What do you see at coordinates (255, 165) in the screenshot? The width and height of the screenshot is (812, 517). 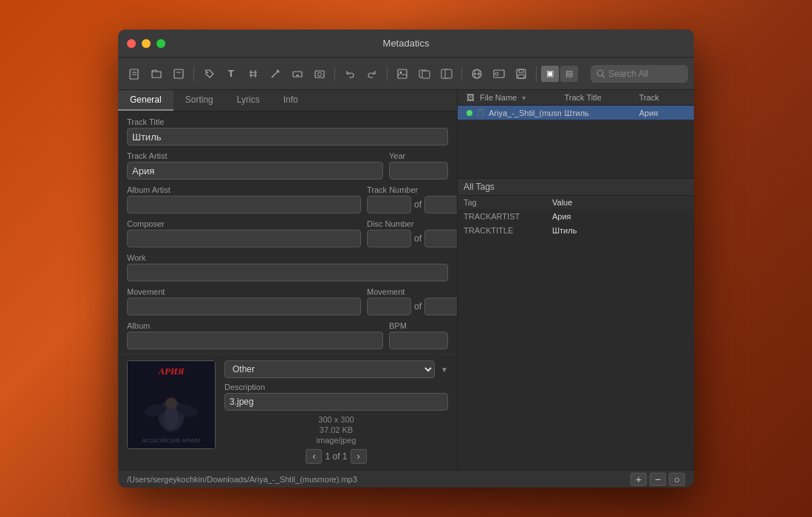 I see `track-artist-group: Track Artist` at bounding box center [255, 165].